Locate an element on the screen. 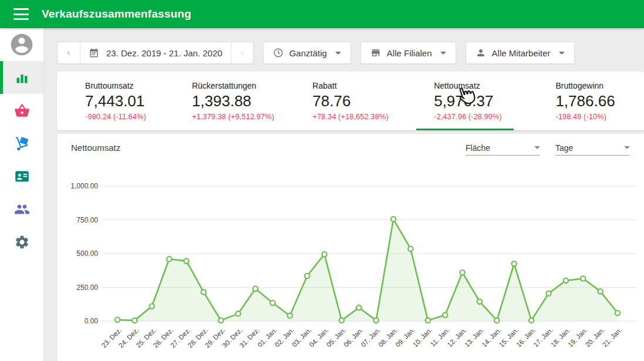 This screenshot has width=644, height=361. shopping-basket-icon is located at coordinates (22, 110).